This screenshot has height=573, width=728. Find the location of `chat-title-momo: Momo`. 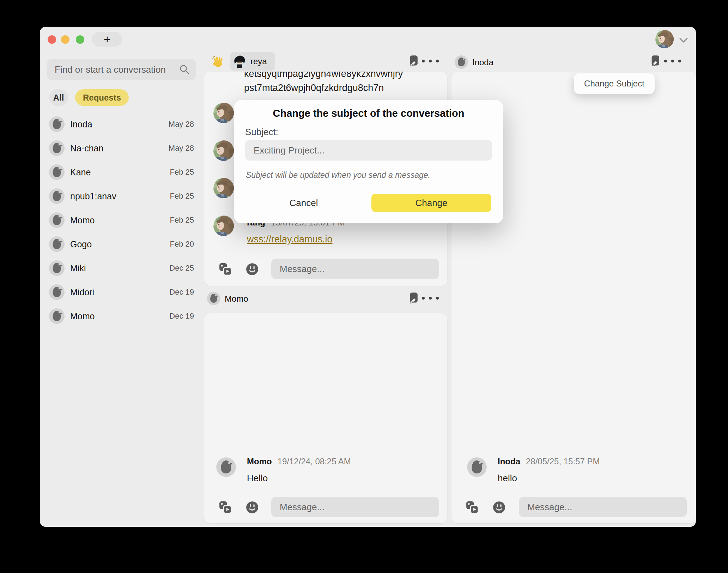

chat-title-momo: Momo is located at coordinates (236, 299).